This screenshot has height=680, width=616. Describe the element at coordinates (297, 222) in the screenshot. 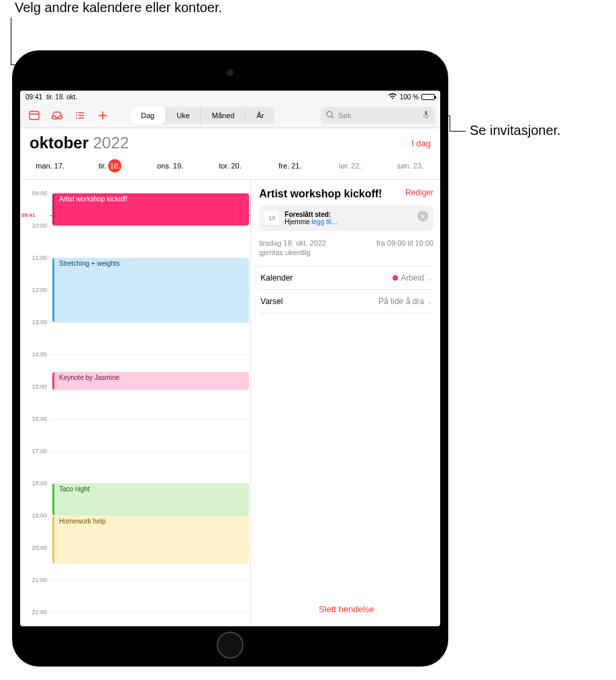

I see `suggest-home: Hjemme` at that location.